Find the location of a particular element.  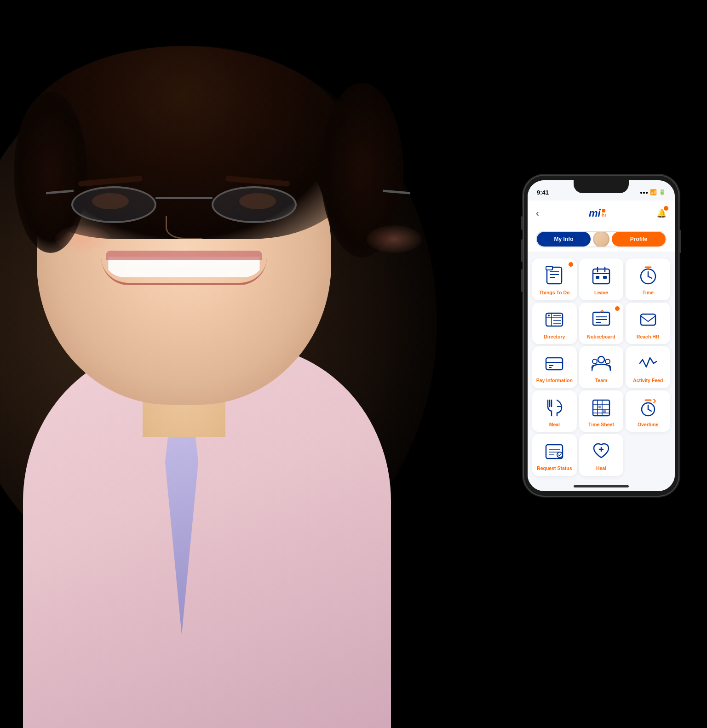

app-logo: mi hr is located at coordinates (598, 213).